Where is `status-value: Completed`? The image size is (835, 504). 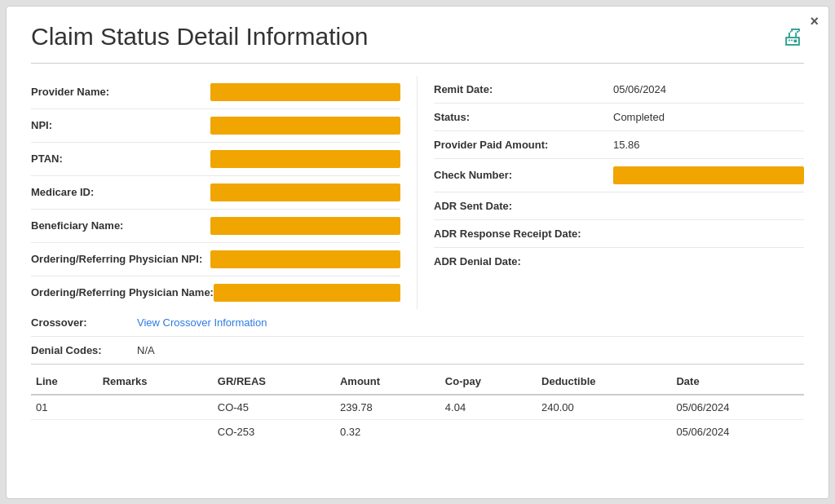
status-value: Completed is located at coordinates (709, 117).